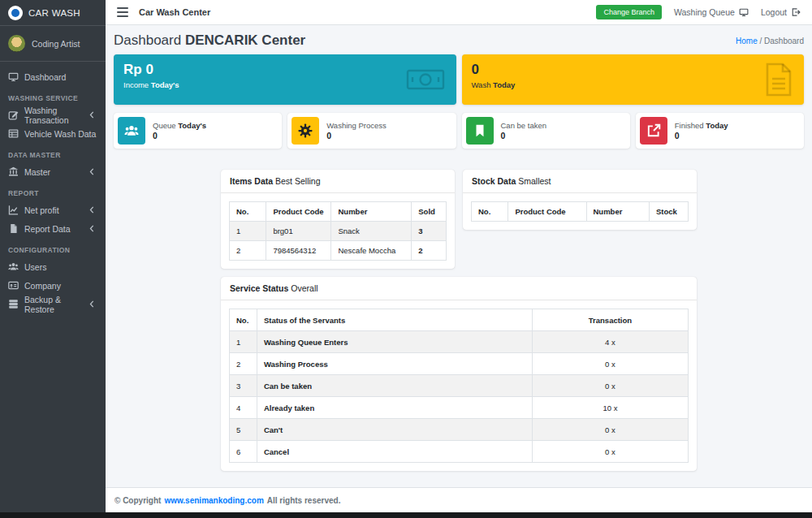 Image resolution: width=812 pixels, height=518 pixels. I want to click on sidebar-nav: Dashboard WASHING SERVICE Washing Transa…, so click(53, 188).